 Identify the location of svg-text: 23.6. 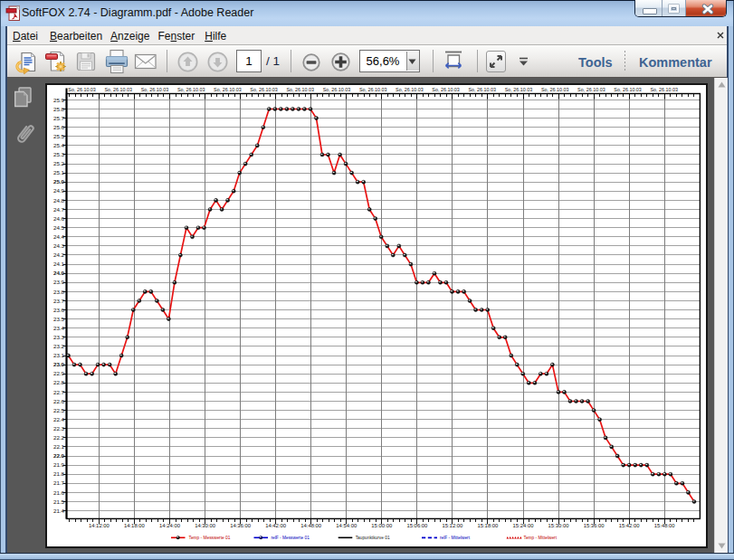
(60, 309).